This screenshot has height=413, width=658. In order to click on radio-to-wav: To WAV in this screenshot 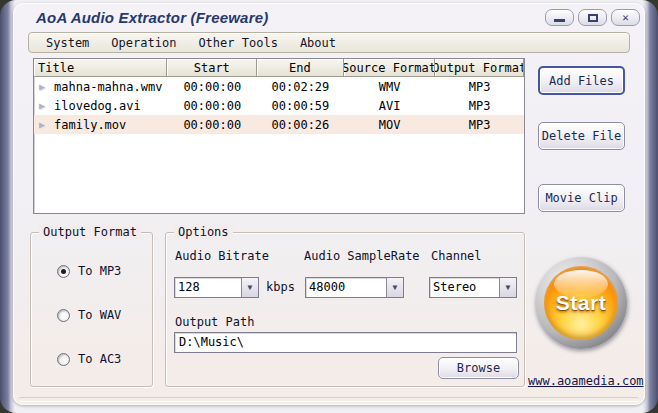, I will do `click(89, 315)`.